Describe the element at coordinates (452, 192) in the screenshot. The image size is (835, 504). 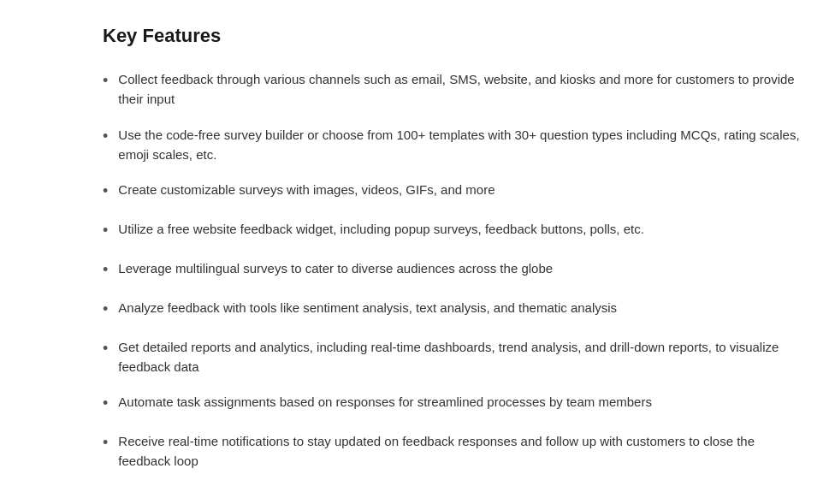
I see `list-item: •Create customizable surveys with images…` at that location.